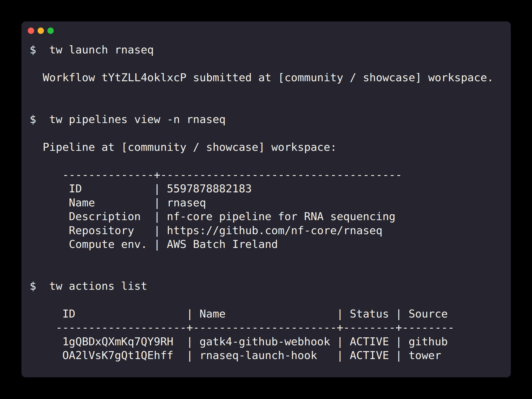 The width and height of the screenshot is (532, 399). Describe the element at coordinates (270, 189) in the screenshot. I see `pipeline-detail-row-id: ID | 5597878882183` at that location.